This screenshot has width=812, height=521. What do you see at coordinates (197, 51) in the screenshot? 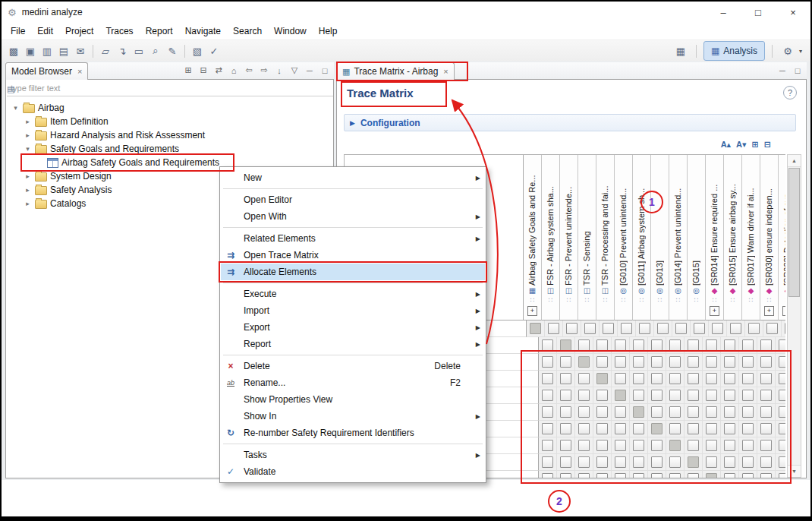
I see `report-icon: ▧` at bounding box center [197, 51].